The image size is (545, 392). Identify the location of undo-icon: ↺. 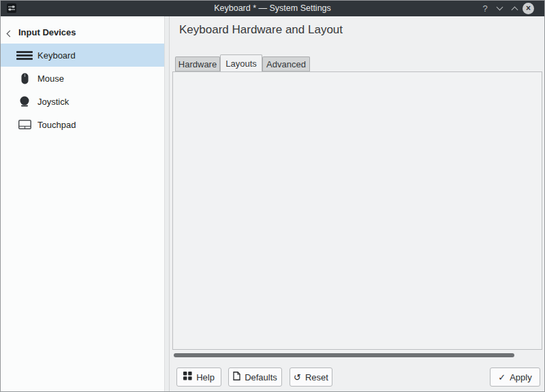
(297, 377).